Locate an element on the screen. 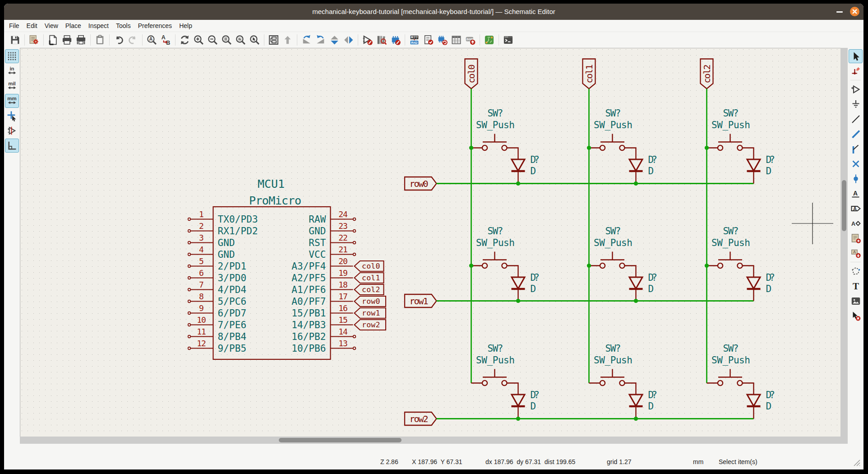 Image resolution: width=868 pixels, height=474 pixels. hierarchy-navigator-button is located at coordinates (273, 40).